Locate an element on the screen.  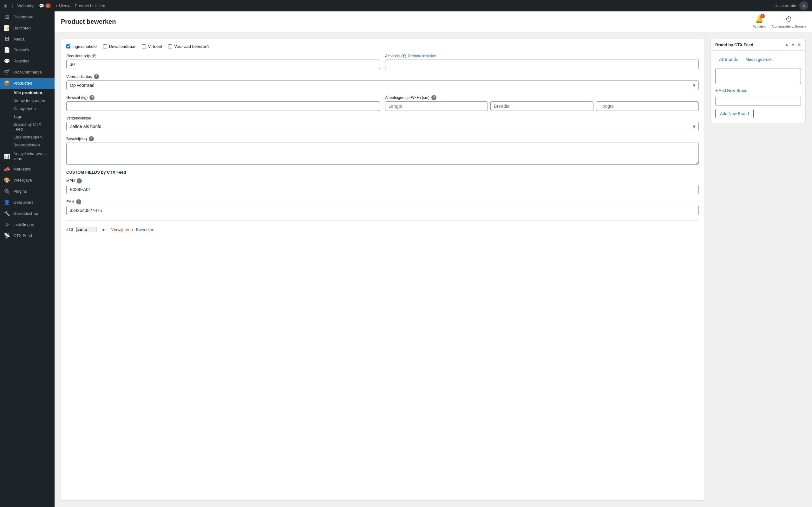
verzendklasse-label: Verzendklasse is located at coordinates (383, 118).